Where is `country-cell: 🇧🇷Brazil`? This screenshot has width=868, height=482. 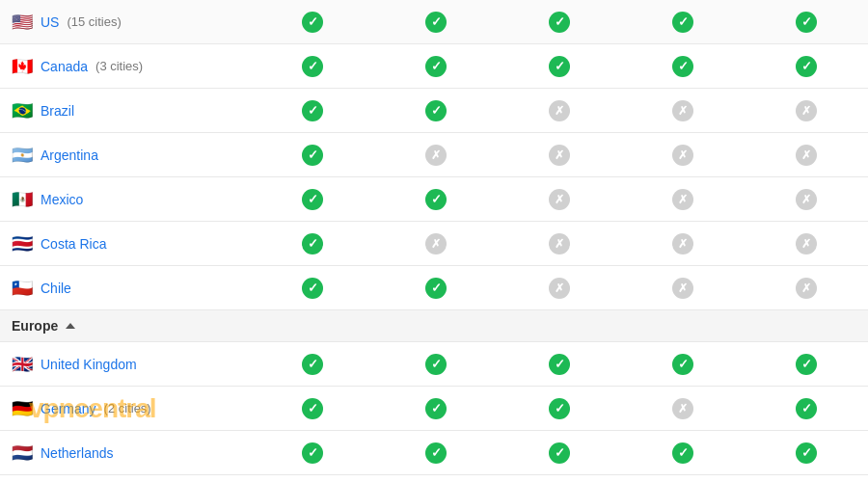 country-cell: 🇧🇷Brazil is located at coordinates (125, 111).